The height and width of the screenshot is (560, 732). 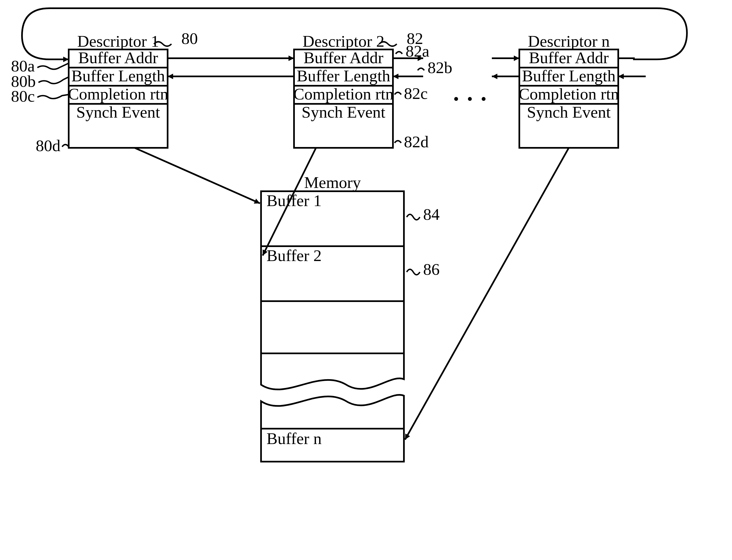 What do you see at coordinates (343, 94) in the screenshot?
I see `d2-row-completion: Completion rtn` at bounding box center [343, 94].